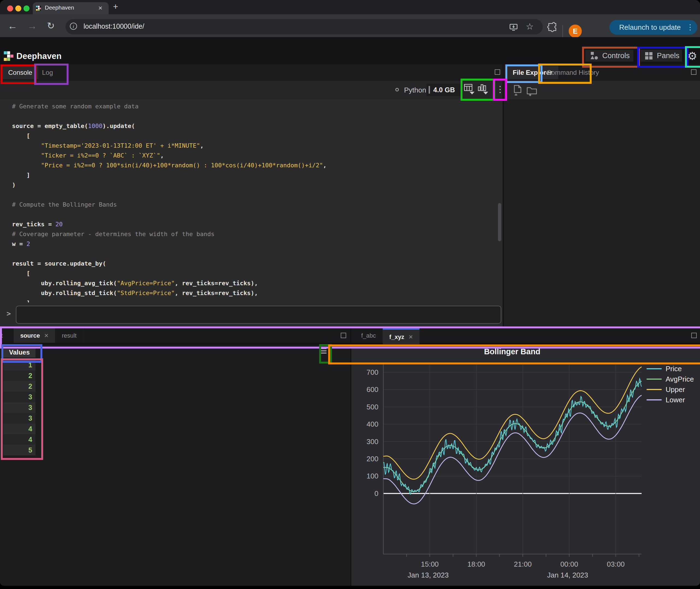 The image size is (700, 589). Describe the element at coordinates (444, 90) in the screenshot. I see `heap-usage: 4.0 GB` at that location.